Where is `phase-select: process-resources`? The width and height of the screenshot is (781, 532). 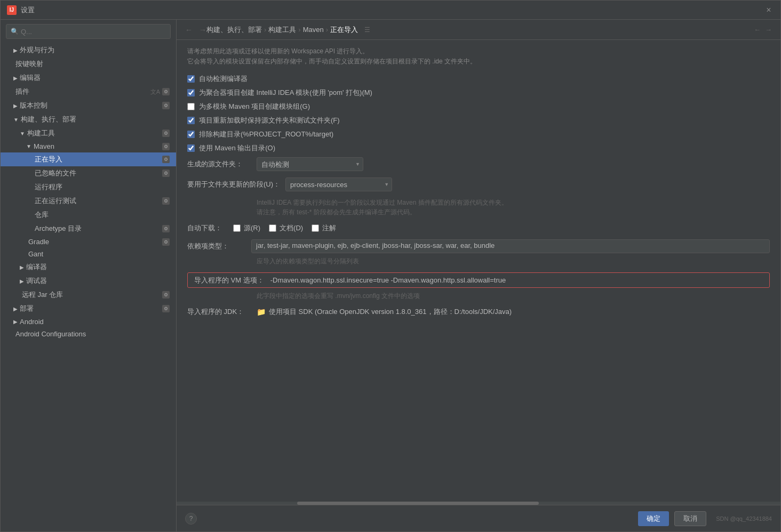 phase-select: process-resources is located at coordinates (339, 184).